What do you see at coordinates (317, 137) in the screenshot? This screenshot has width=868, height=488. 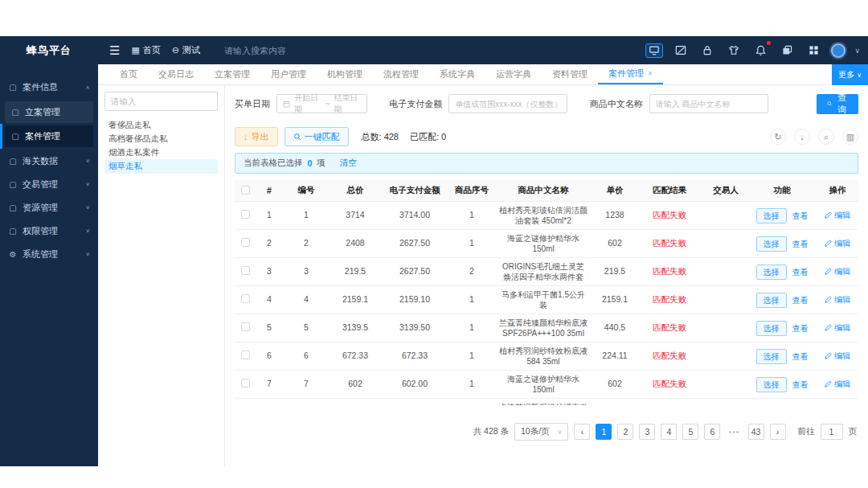 I see `one-click-match-button: 一键匹配` at bounding box center [317, 137].